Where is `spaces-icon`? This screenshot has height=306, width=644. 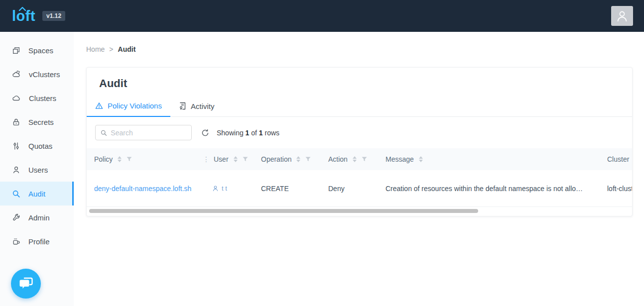
spaces-icon is located at coordinates (16, 51).